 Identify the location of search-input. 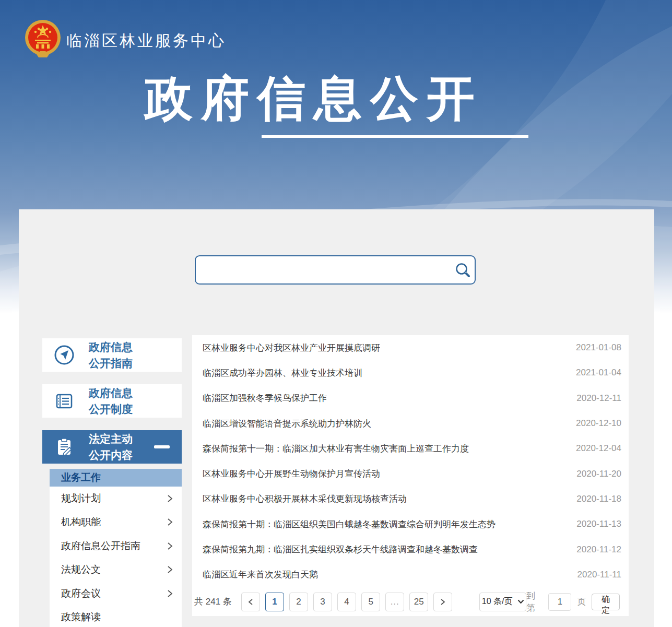
(323, 270).